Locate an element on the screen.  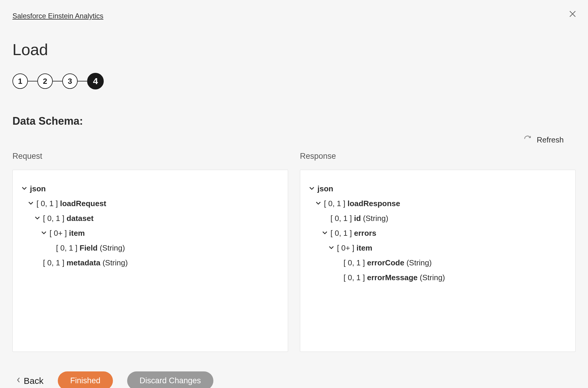
tree-node-text: [ 0, 1 ] id (String) is located at coordinates (359, 218).